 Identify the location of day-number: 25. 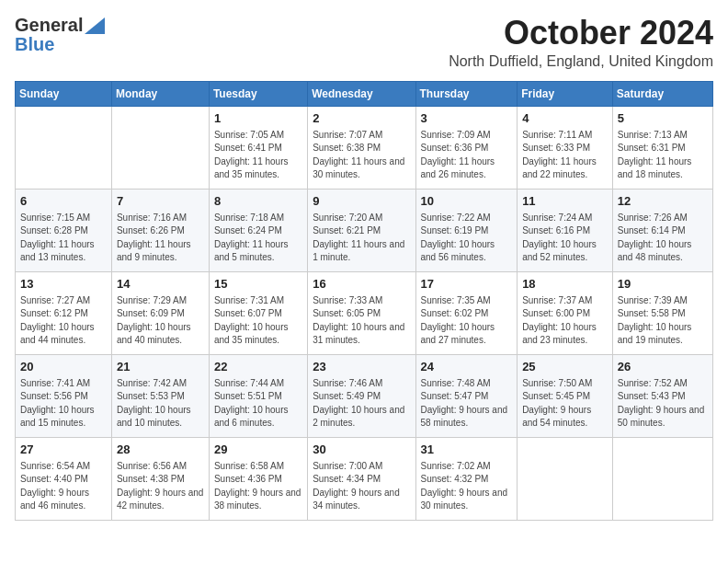
(564, 367).